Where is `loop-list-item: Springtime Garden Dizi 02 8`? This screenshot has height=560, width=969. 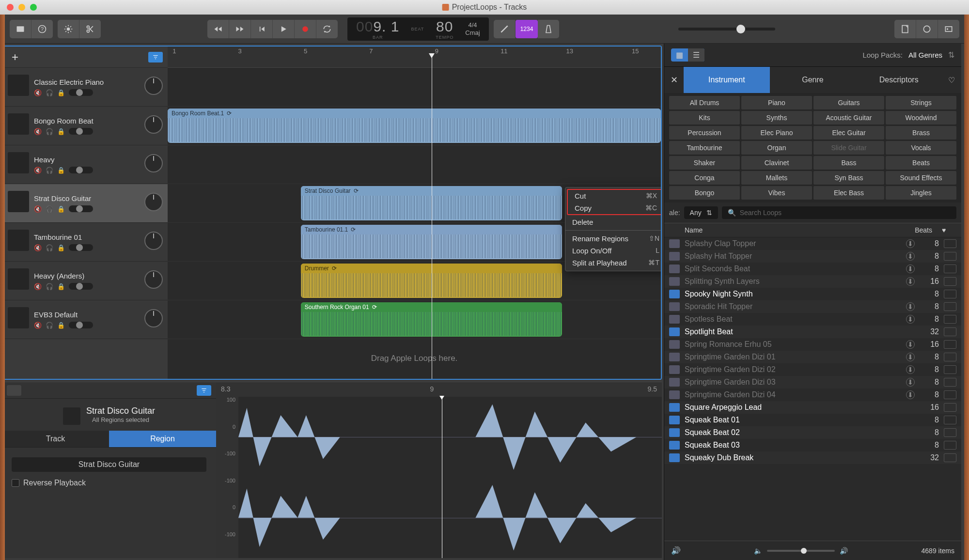
loop-list-item: Springtime Garden Dizi 02 8 is located at coordinates (813, 370).